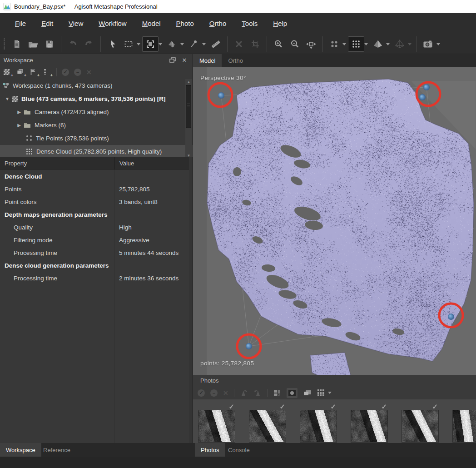 The height and width of the screenshot is (468, 476). I want to click on float-panel-icon, so click(173, 60).